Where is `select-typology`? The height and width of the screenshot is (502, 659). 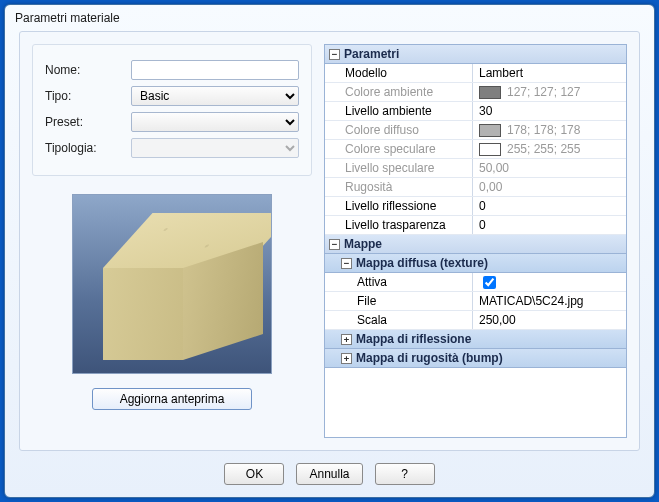
select-typology is located at coordinates (215, 148).